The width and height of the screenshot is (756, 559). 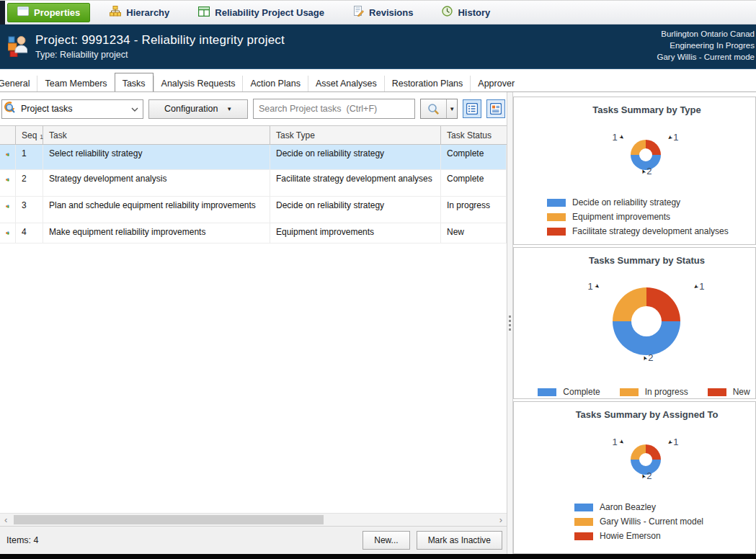 What do you see at coordinates (472, 109) in the screenshot?
I see `list-view-button` at bounding box center [472, 109].